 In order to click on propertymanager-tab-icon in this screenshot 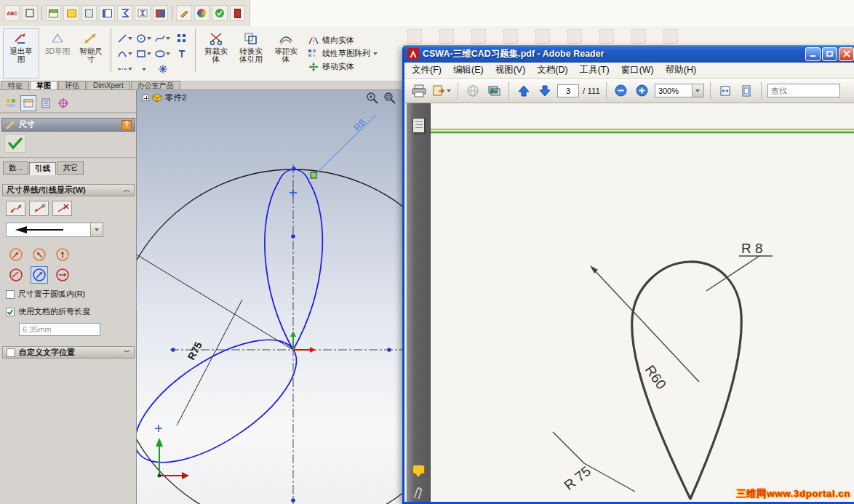, I will do `click(28, 103)`.